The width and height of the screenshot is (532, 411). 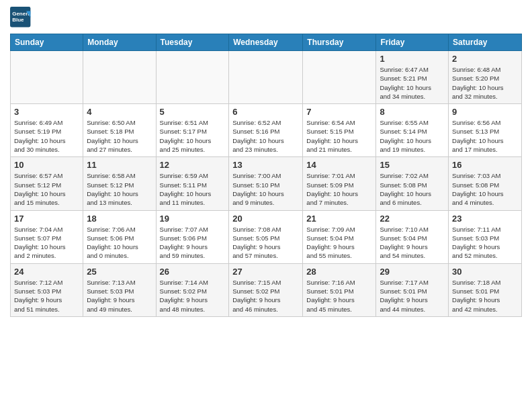 What do you see at coordinates (193, 189) in the screenshot?
I see `day-info: Sunrise: 6:59 AMSunset: 5:11 PMDaylight:…` at bounding box center [193, 189].